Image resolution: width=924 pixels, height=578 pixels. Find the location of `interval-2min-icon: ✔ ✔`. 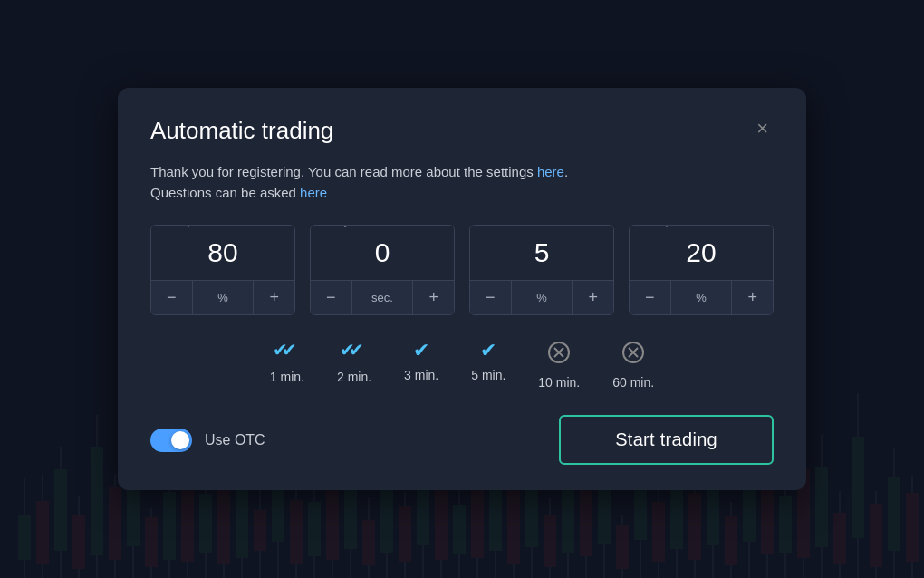

interval-2min-icon: ✔ ✔ is located at coordinates (354, 352).